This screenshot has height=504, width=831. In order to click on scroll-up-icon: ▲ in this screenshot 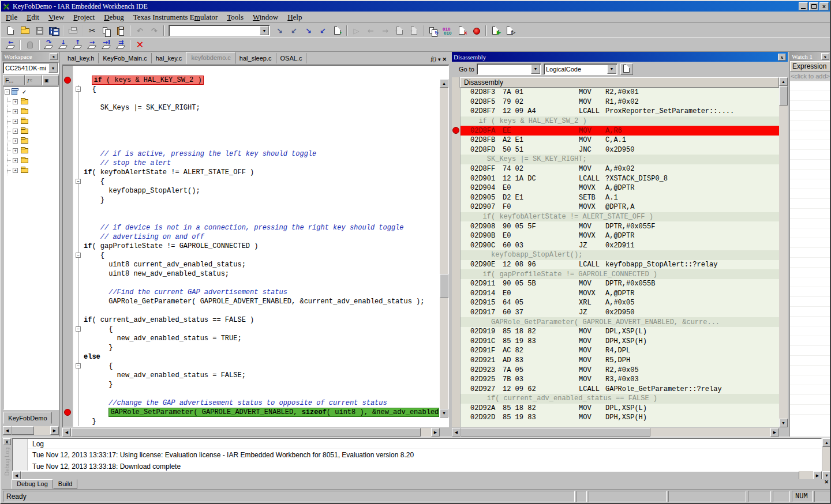, I will do `click(826, 443)`.